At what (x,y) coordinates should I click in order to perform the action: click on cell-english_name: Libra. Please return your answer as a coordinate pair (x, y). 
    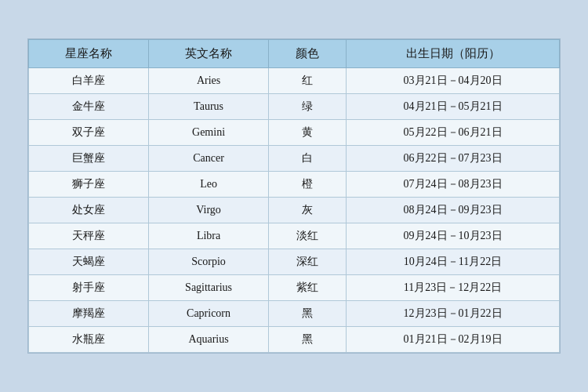
    Looking at the image, I should click on (209, 237).